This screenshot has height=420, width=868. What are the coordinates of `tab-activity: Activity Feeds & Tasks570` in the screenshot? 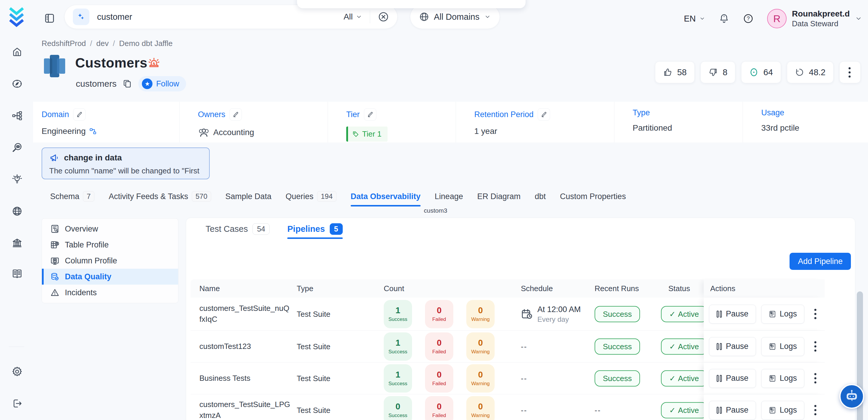 It's located at (160, 198).